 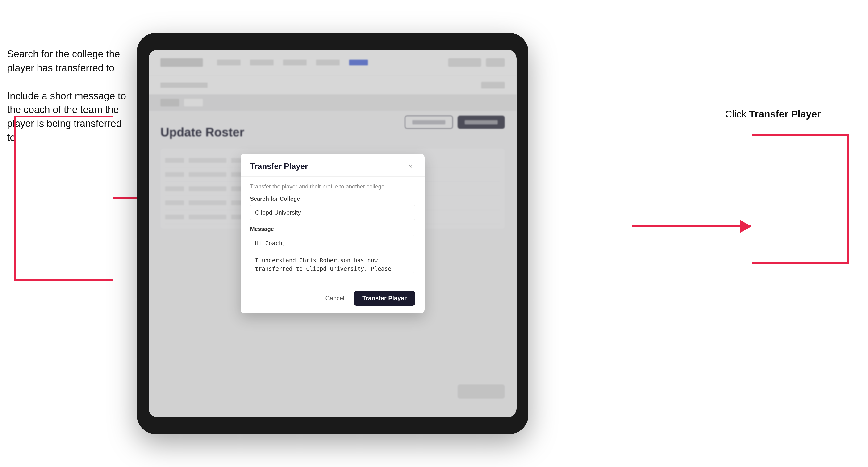 I want to click on search-college-label: Search for College, so click(x=333, y=199).